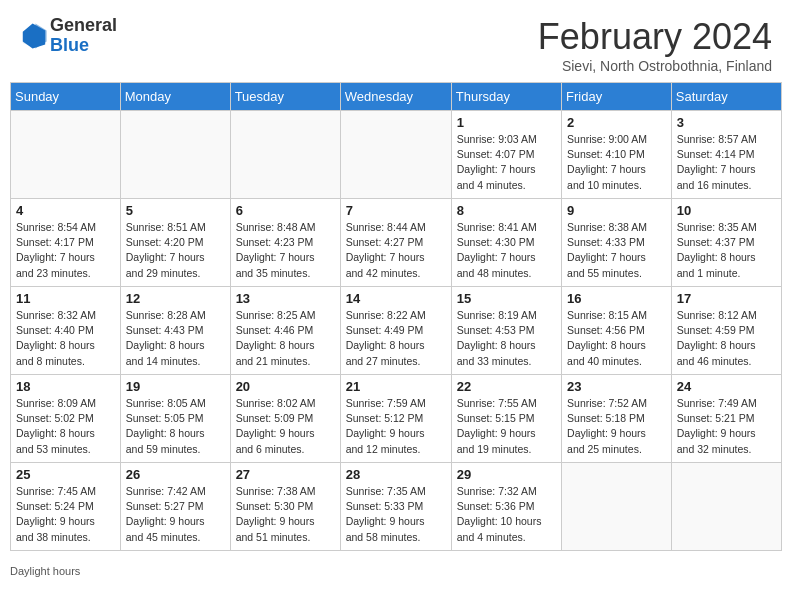  What do you see at coordinates (66, 514) in the screenshot?
I see `day-info: Sunrise: 7:45 AMSunset: 5:24 PMDaylight:…` at bounding box center [66, 514].